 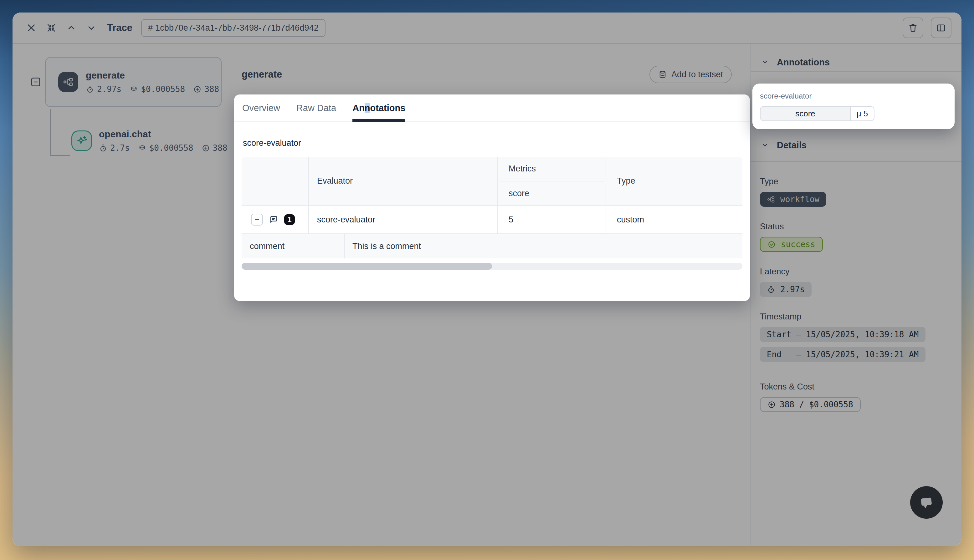 I want to click on score-control: score μ 5, so click(x=817, y=114).